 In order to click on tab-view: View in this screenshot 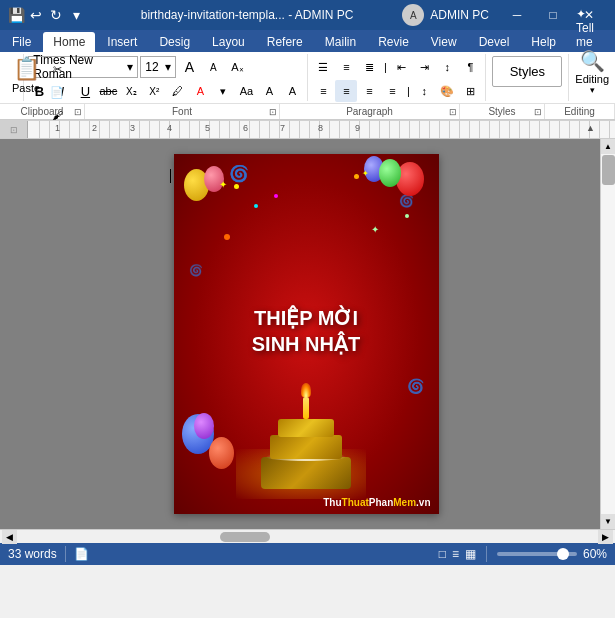, I will do `click(444, 42)`.